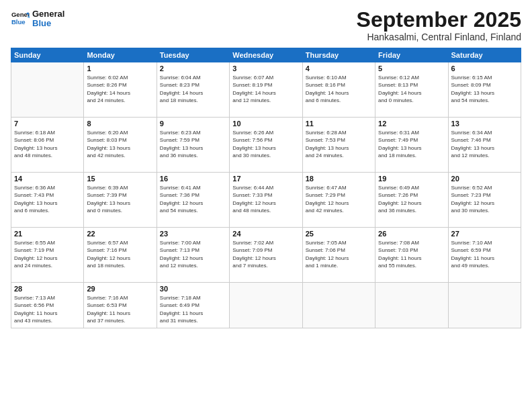 This screenshot has width=532, height=411. What do you see at coordinates (339, 144) in the screenshot?
I see `day-info: Sunrise: 6:28 AM Sunset: 7:53 PM Dayligh…` at bounding box center [339, 144].